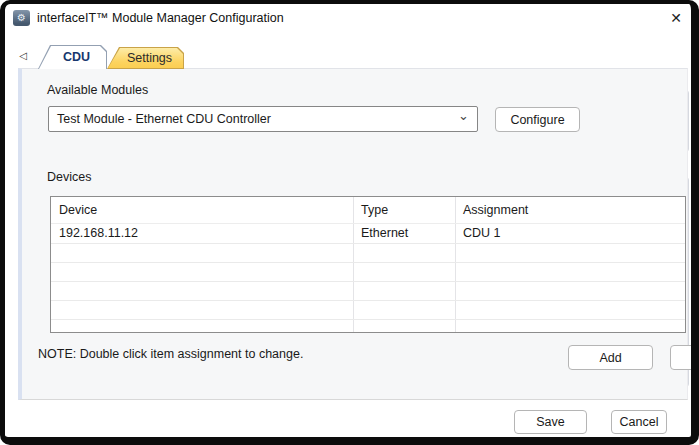 This screenshot has height=445, width=699. What do you see at coordinates (404, 233) in the screenshot?
I see `type-cell: Ethernet` at bounding box center [404, 233].